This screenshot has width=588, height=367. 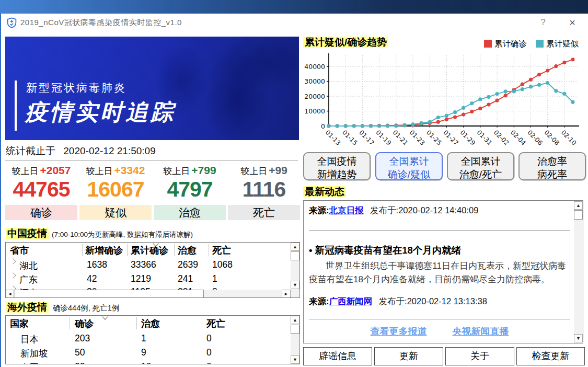 I want to click on news-headline: • 新冠病毒疫苗有望在18个月内就绪, so click(x=385, y=250).